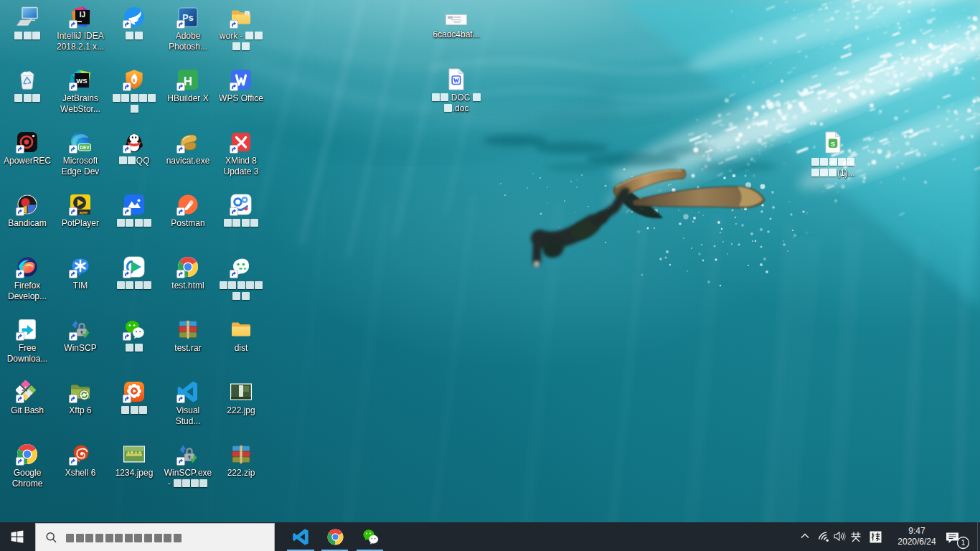 The width and height of the screenshot is (980, 551). What do you see at coordinates (82, 80) in the screenshot?
I see `svg-text: WS` at bounding box center [82, 80].